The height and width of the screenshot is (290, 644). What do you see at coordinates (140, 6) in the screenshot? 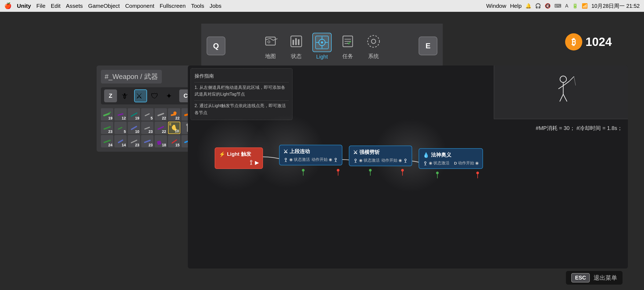
I see `menu-component: Component` at bounding box center [140, 6].